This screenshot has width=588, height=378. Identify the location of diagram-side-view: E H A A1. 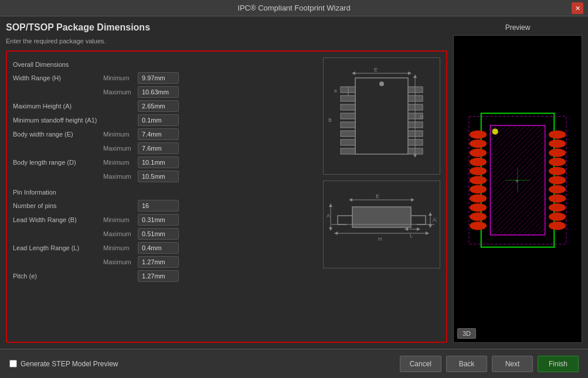
(382, 224).